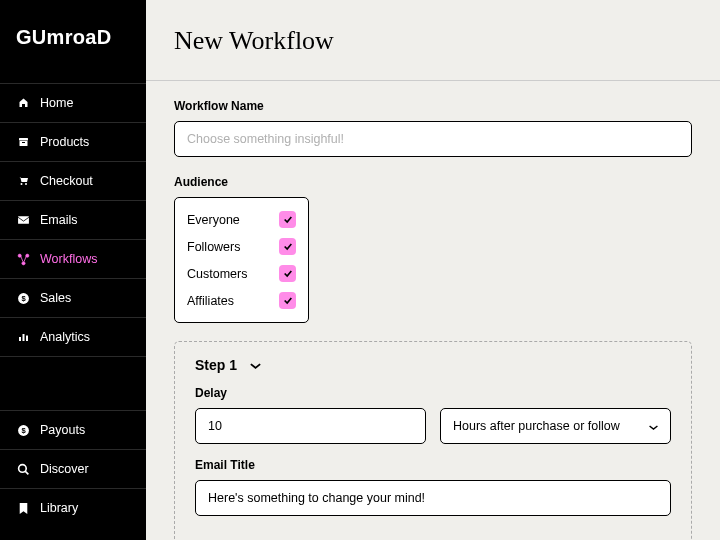  What do you see at coordinates (210, 301) in the screenshot?
I see `audience-option-label: Affiliates` at bounding box center [210, 301].